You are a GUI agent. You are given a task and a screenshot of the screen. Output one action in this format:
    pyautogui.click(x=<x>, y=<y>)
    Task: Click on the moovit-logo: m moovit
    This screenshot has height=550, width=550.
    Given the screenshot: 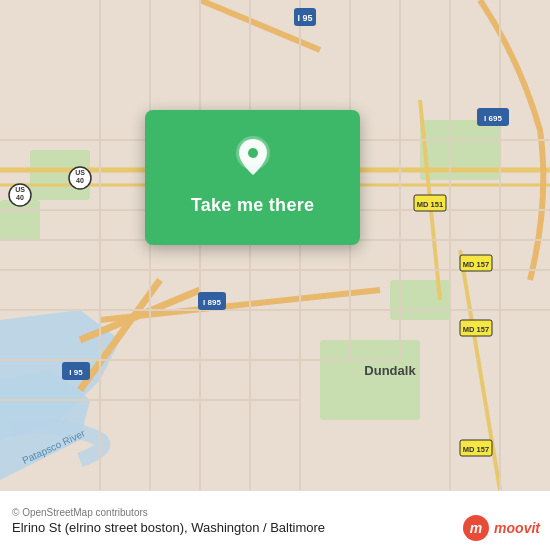 What is the action you would take?
    pyautogui.click(x=501, y=528)
    